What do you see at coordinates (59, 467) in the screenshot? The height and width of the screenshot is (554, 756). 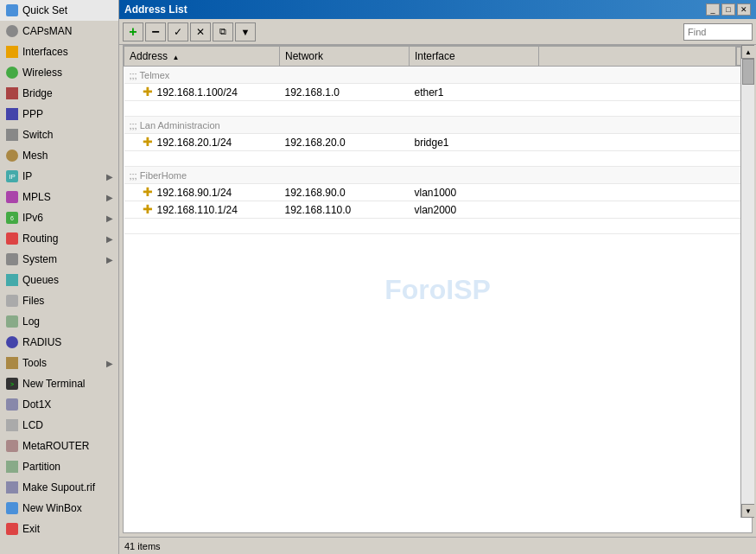 I see `sidebar-item-partition: Partition` at bounding box center [59, 467].